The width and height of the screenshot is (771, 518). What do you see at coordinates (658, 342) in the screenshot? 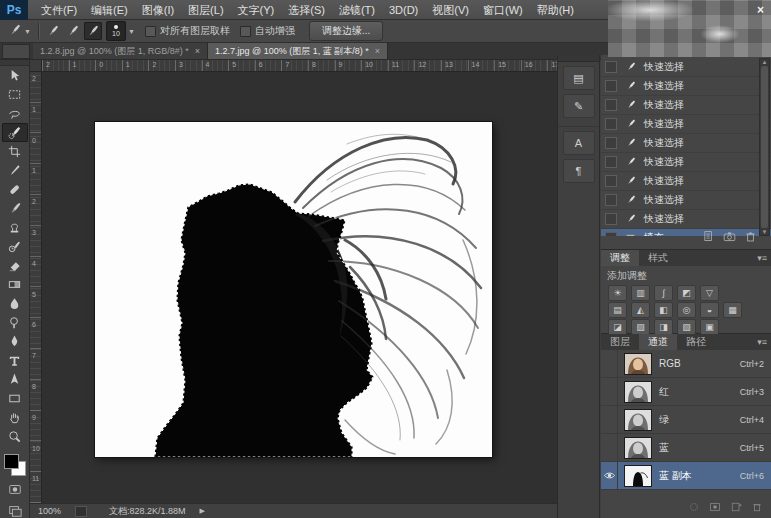
I see `panel-tab-通道: 通道` at bounding box center [658, 342].